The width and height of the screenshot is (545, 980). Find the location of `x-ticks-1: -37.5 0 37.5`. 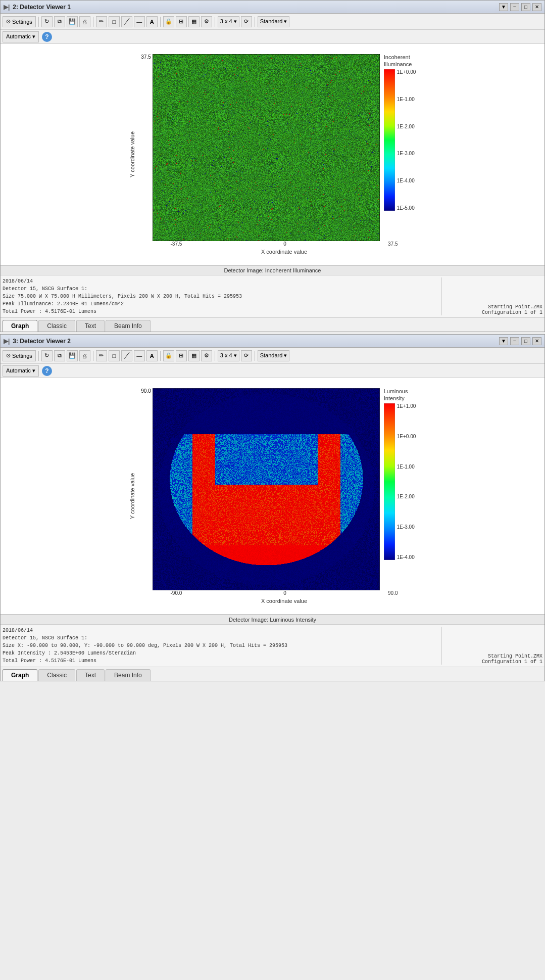

x-ticks-1: -37.5 0 37.5 is located at coordinates (284, 244).